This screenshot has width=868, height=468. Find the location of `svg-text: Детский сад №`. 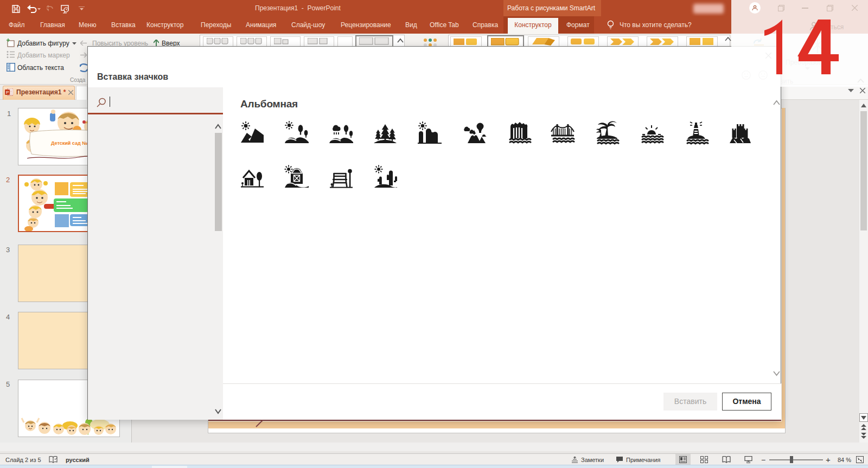

svg-text: Детский сад № is located at coordinates (69, 143).